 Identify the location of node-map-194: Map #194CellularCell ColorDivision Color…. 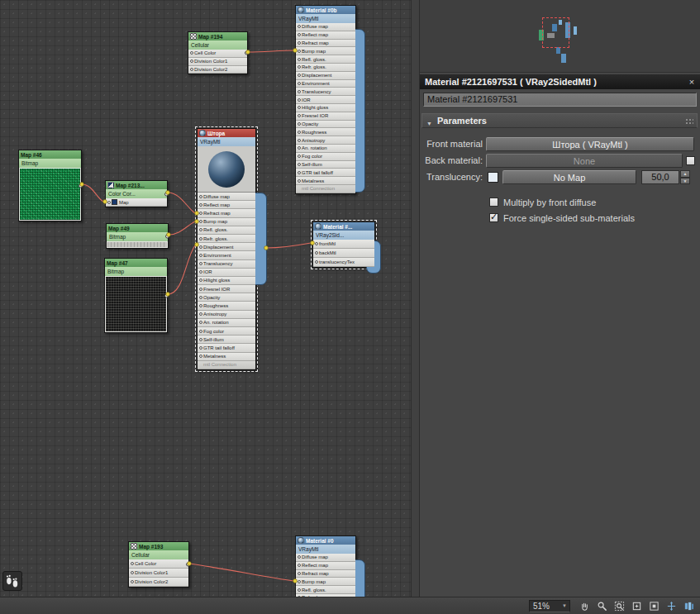
(218, 53).